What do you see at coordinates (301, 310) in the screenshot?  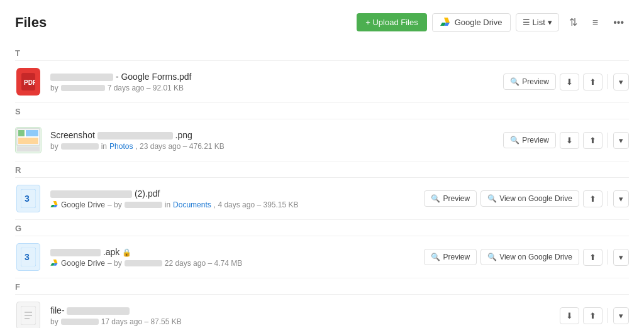 I see `file-name: file-` at bounding box center [301, 310].